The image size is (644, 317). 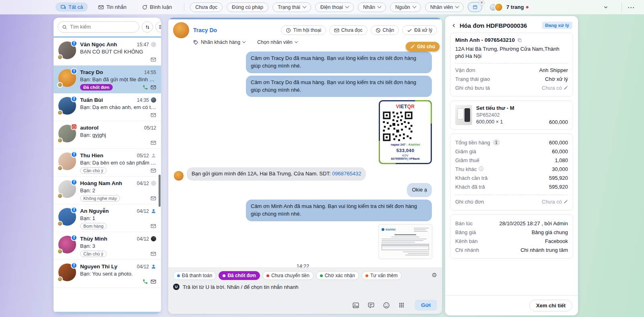 What do you see at coordinates (512, 237) in the screenshot?
I see `order-meta-card: Bán lúc28/10/2025 18:27 , bởi Admin Bảng…` at bounding box center [512, 237].